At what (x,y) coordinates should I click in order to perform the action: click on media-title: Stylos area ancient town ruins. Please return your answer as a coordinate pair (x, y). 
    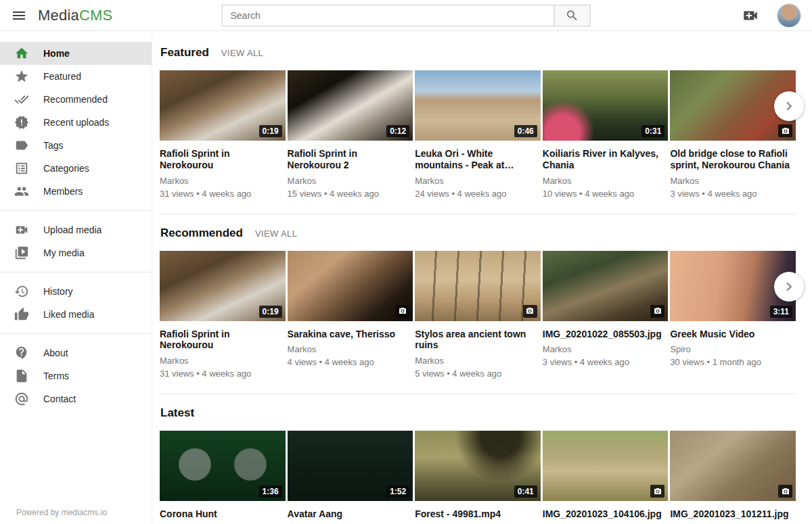
    Looking at the image, I should click on (476, 340).